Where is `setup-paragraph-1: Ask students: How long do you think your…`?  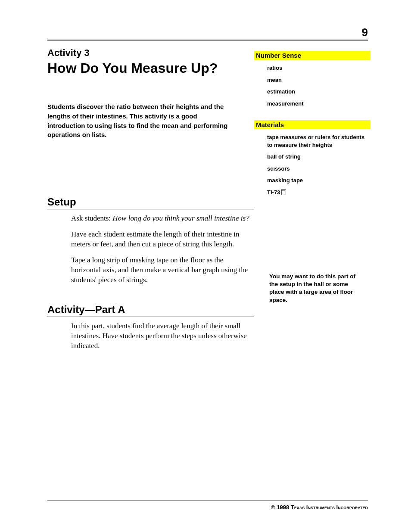
setup-paragraph-1: Ask students: How long do you think your… is located at coordinates (162, 219).